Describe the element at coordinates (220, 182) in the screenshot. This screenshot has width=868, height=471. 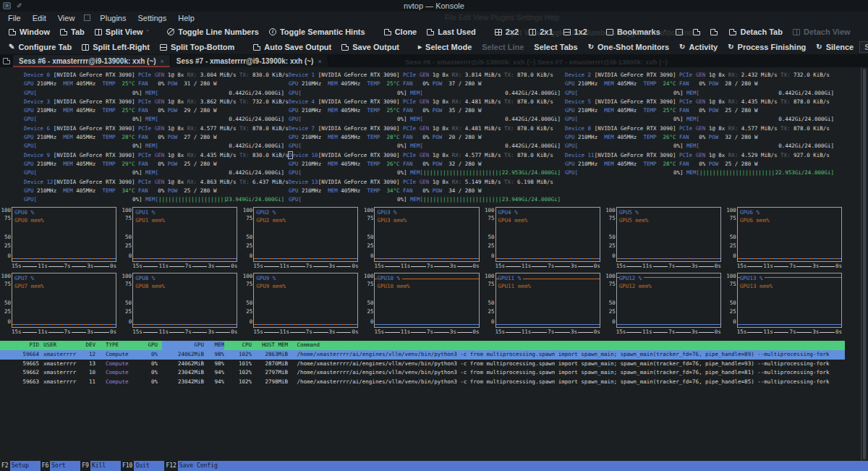
I see `rx-value: 4.863 MiB/s` at that location.